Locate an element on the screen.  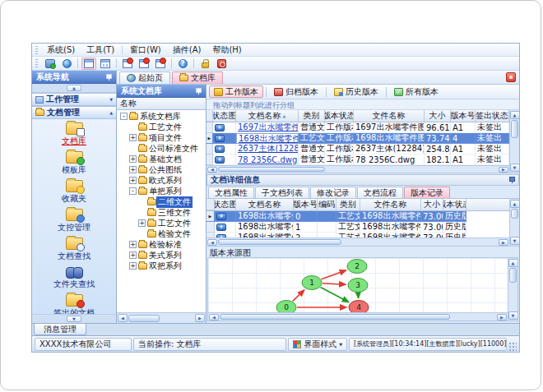
menubar-grip-handle is located at coordinates (36, 50).